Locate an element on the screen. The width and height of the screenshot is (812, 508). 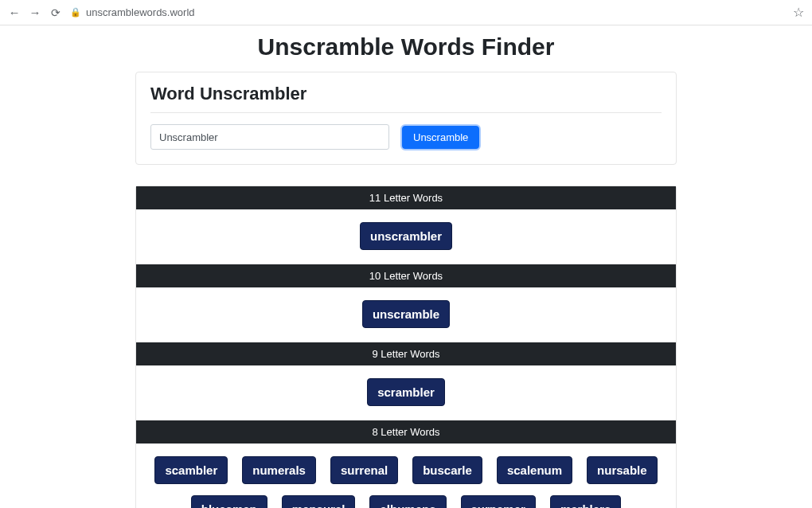
word-chip: marblers is located at coordinates (586, 502).